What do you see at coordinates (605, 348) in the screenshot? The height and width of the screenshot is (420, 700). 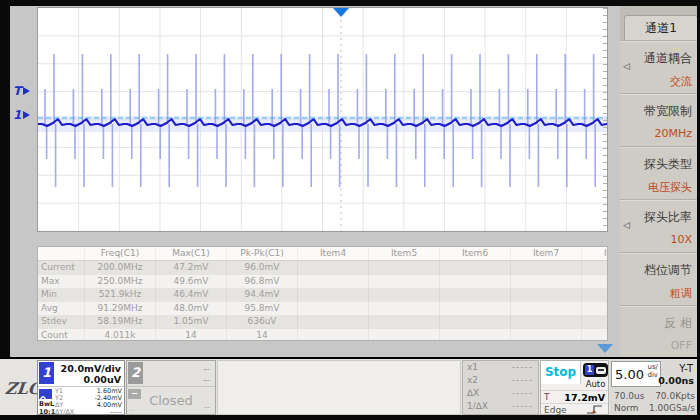 I see `table-expand-arrow-icon` at bounding box center [605, 348].